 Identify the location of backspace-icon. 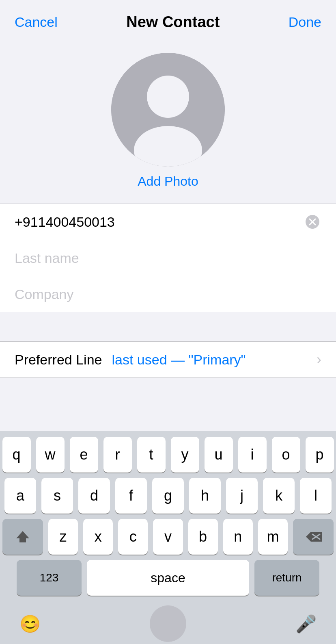
(313, 537).